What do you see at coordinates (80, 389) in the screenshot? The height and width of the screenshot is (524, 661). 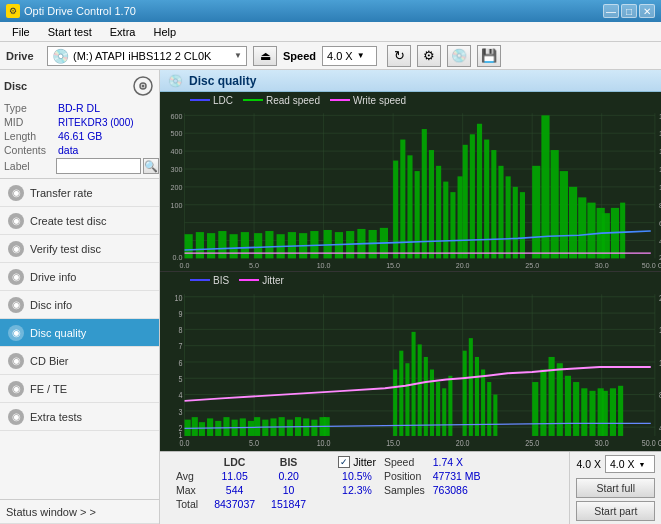 I see `sidebar-item-fe-te: ◉ FE / TE` at bounding box center [80, 389].